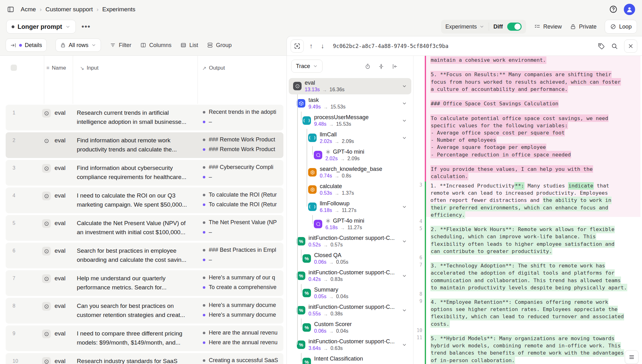  I want to click on column-header-input: ↘Input, so click(89, 68).